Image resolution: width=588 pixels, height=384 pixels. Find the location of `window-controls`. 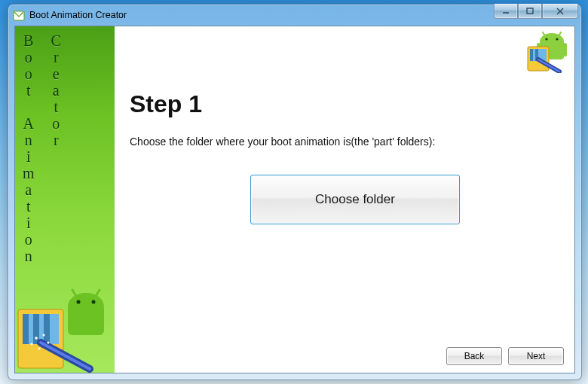

window-controls is located at coordinates (536, 11).